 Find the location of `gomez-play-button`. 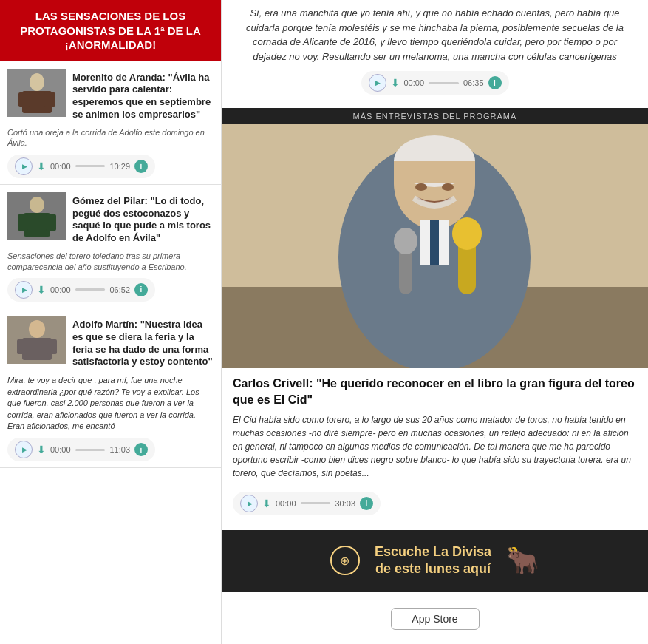

gomez-play-button is located at coordinates (24, 290).